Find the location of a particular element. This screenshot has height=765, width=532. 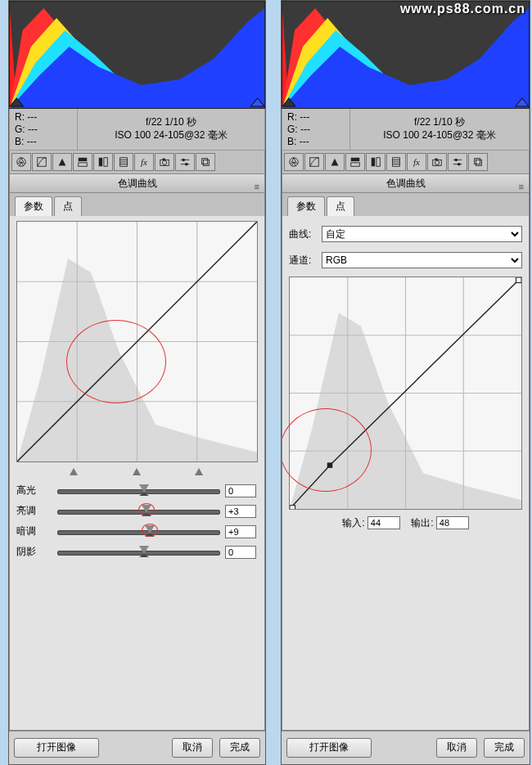

slider-darks is located at coordinates (139, 532).